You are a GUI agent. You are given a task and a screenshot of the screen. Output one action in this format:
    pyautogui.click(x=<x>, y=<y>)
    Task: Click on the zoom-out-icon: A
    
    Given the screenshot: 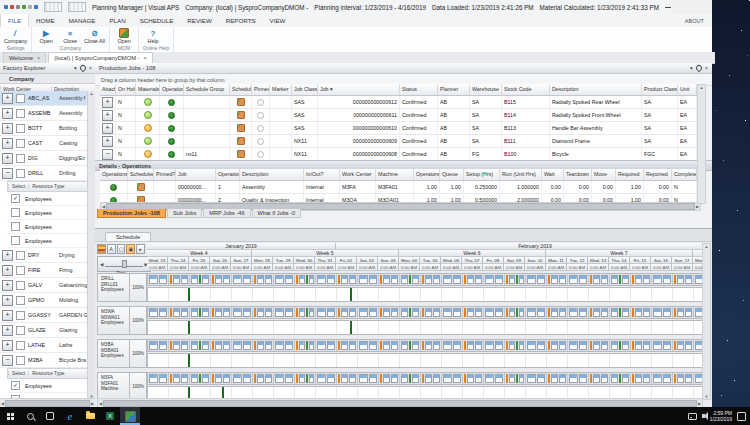 What is the action you would take?
    pyautogui.click(x=112, y=249)
    